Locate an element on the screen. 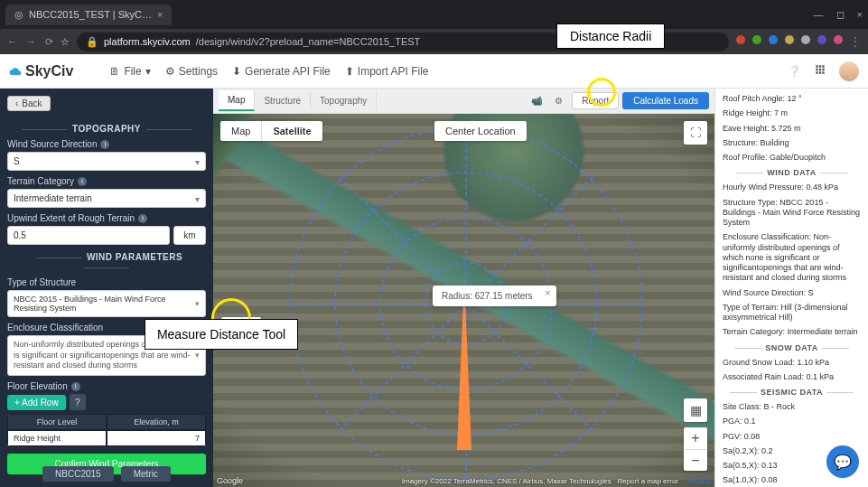 The image size is (868, 487). tab-topography: Topography is located at coordinates (343, 101).